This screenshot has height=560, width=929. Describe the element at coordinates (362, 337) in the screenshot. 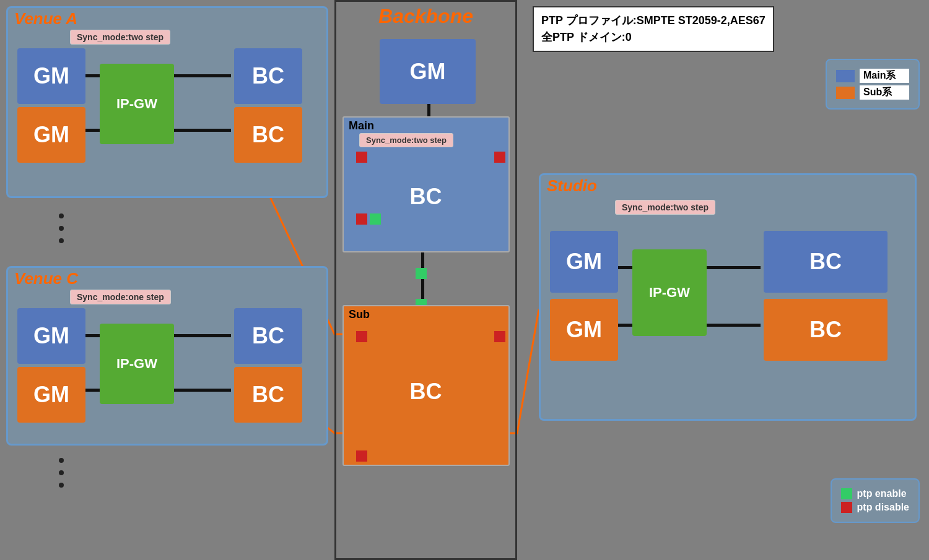

I see `sub-bc-ptp-disable-tl` at that location.